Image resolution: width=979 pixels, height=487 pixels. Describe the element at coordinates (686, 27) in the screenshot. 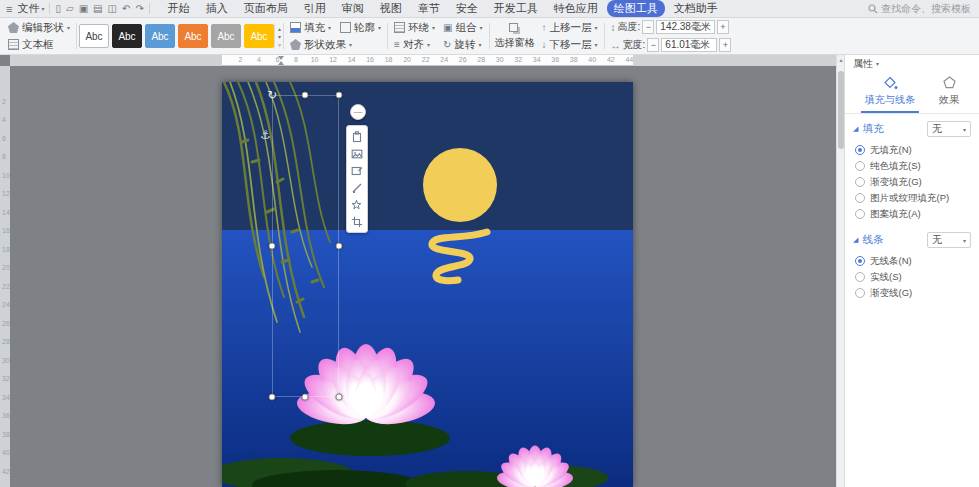

I see `height-input: 142.38毫米` at that location.